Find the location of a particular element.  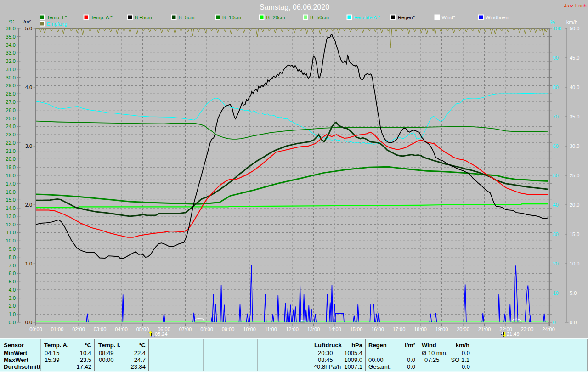

svg-text: Regen is located at coordinates (378, 345).